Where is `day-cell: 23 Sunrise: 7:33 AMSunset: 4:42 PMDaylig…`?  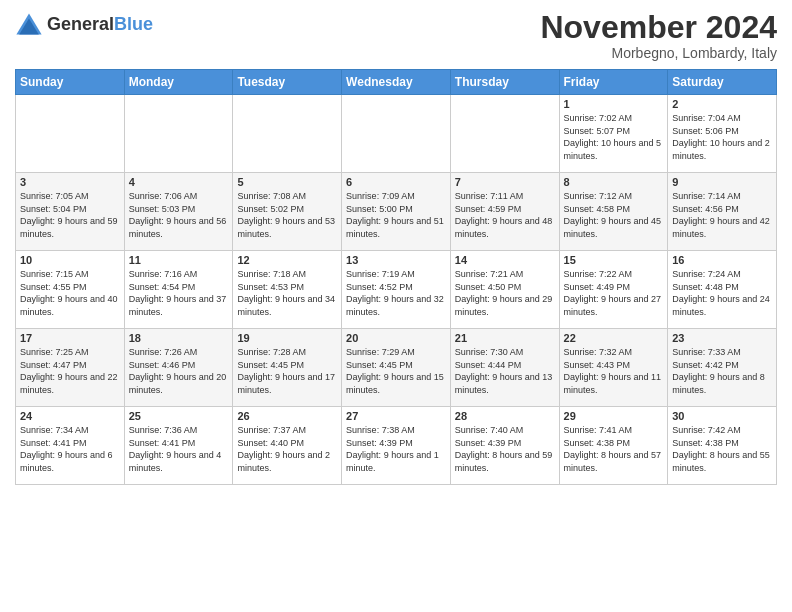 day-cell: 23 Sunrise: 7:33 AMSunset: 4:42 PMDaylig… is located at coordinates (722, 368).